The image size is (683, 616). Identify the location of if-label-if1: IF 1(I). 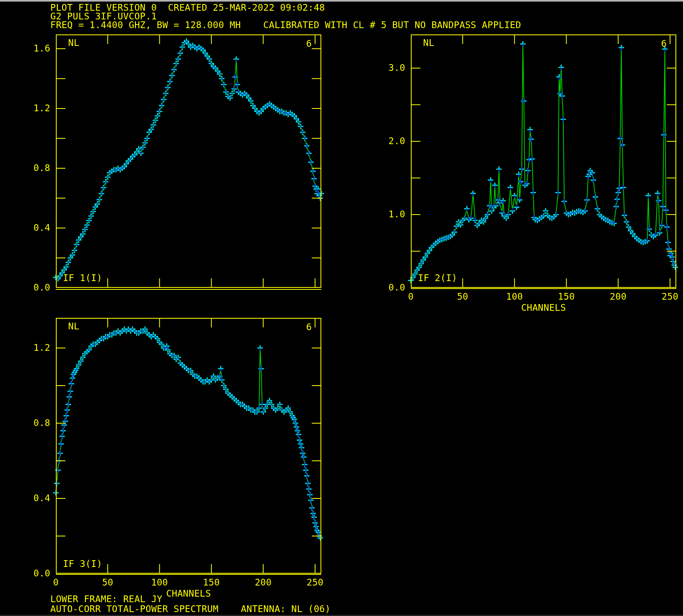
(82, 278).